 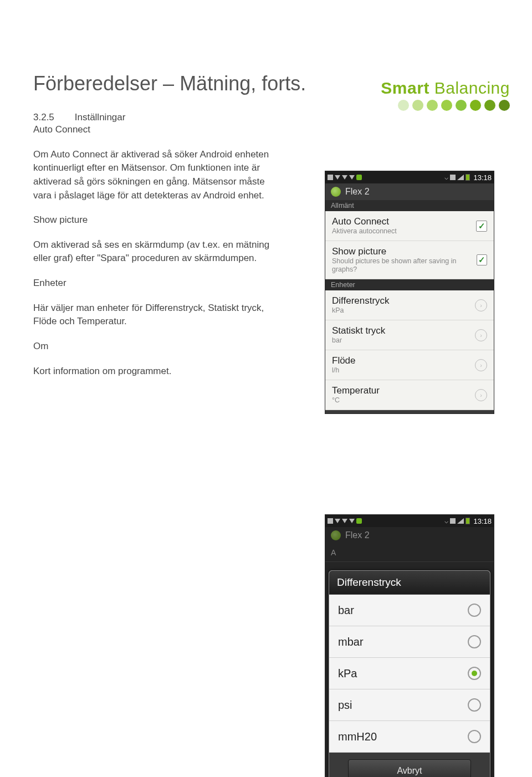 I want to click on unit-dialog: Differenstryck bar mbar kPa psi mmH20, so click(x=410, y=674).